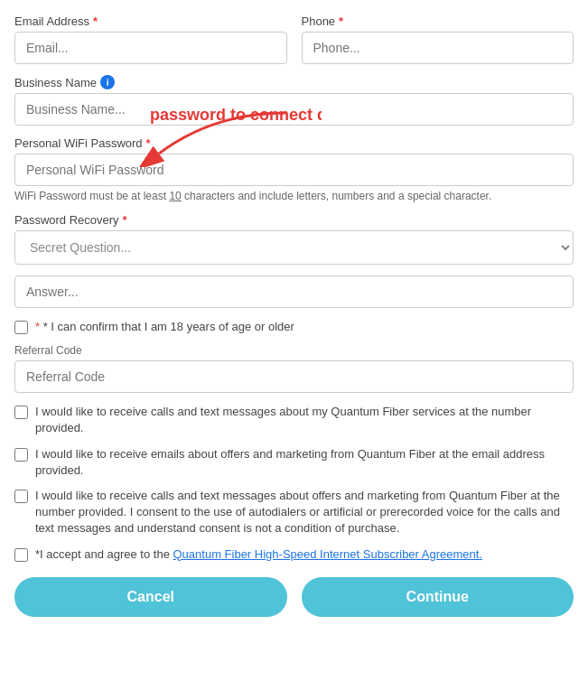 The width and height of the screenshot is (588, 700). I want to click on phone-required-star: *, so click(341, 22).